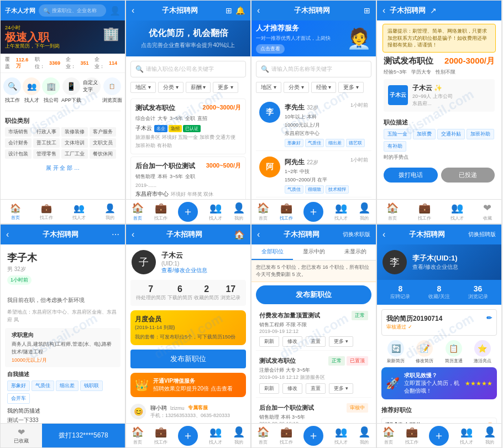 This screenshot has height=448, width=503. I want to click on p2-nav-talent: 👥 找人才, so click(216, 211).